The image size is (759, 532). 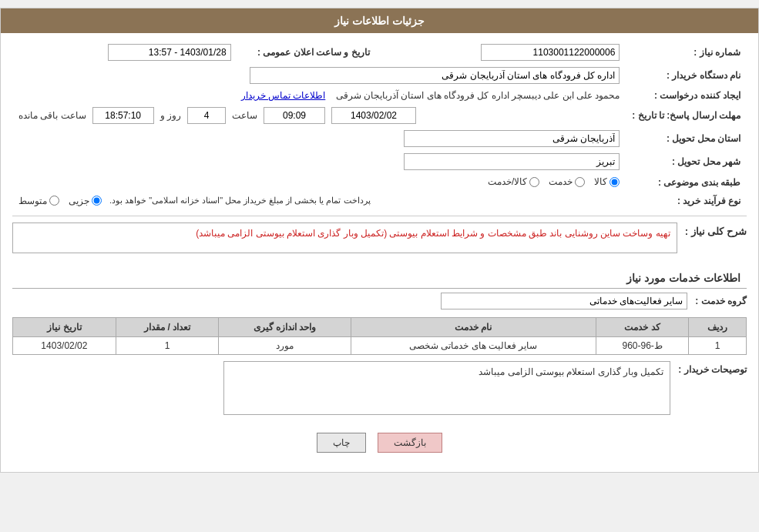 What do you see at coordinates (39, 201) in the screenshot?
I see `radio-motavasset: متوسط` at bounding box center [39, 201].